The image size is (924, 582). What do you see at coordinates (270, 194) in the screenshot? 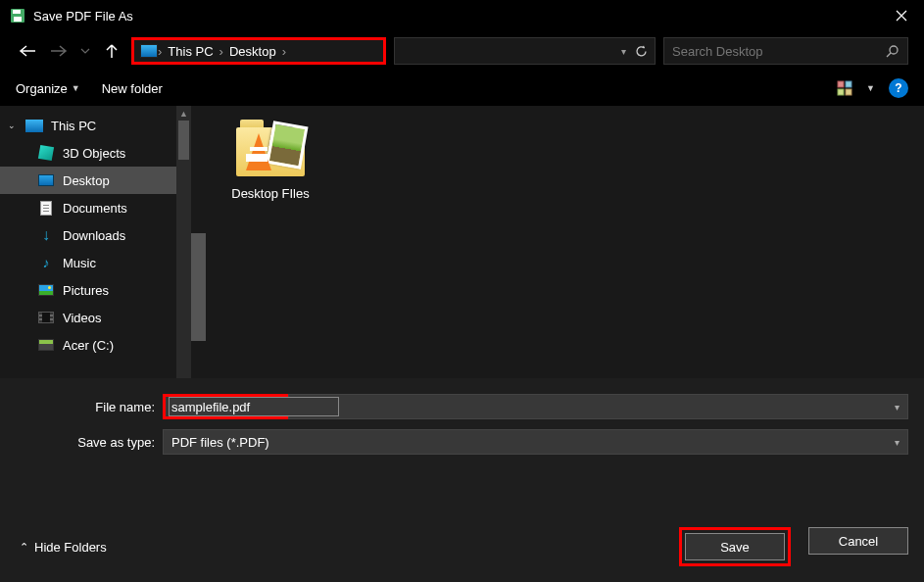
I see `folder-label: Desktop FIles` at bounding box center [270, 194].